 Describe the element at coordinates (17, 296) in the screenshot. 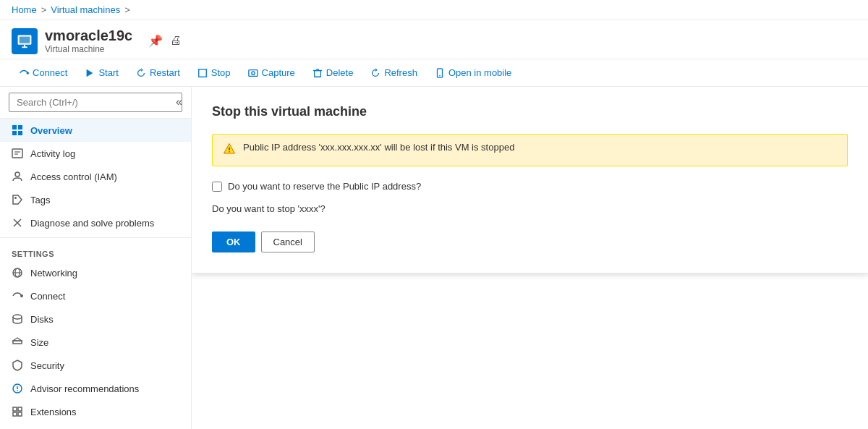

I see `connect-sidebar-icon` at that location.